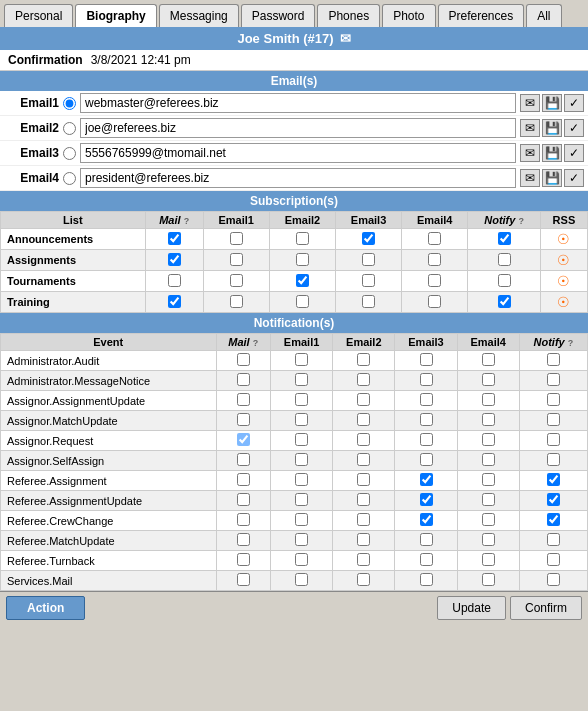  I want to click on notif-check-1-e2, so click(364, 380).